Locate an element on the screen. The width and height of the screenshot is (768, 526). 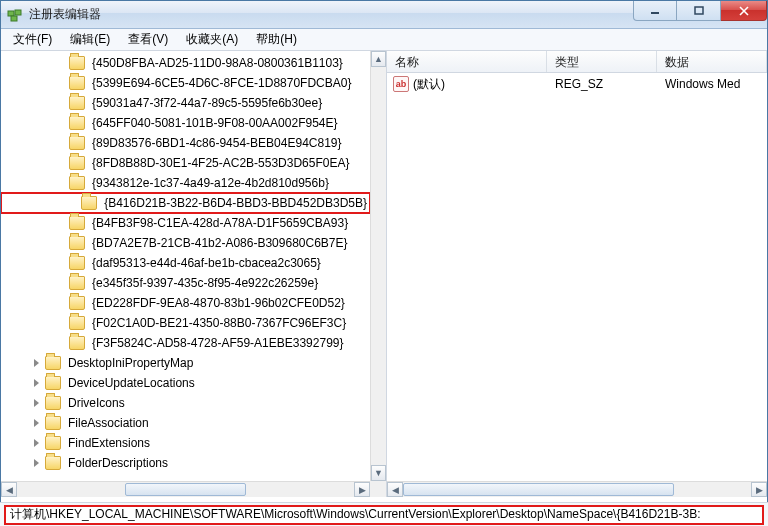
tree-item-label: {F3F5824C-AD58-4728-AF59-A1EBE3392799} is located at coordinates (218, 343).